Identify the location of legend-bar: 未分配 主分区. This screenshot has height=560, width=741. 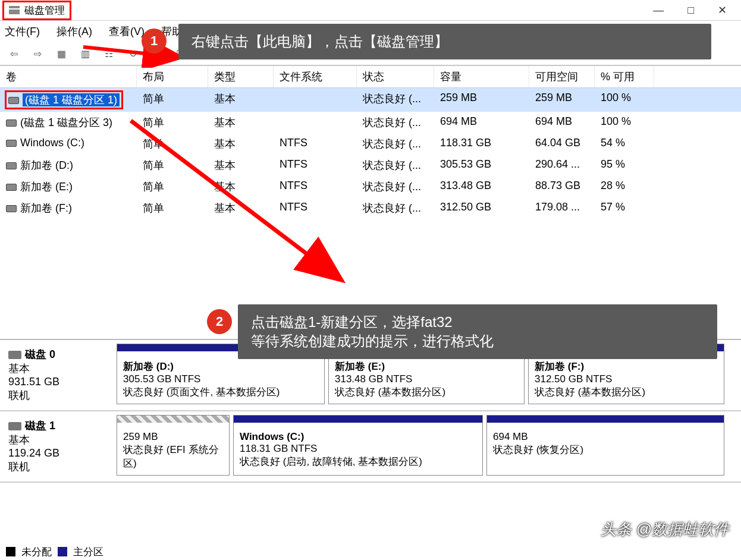
(370, 552).